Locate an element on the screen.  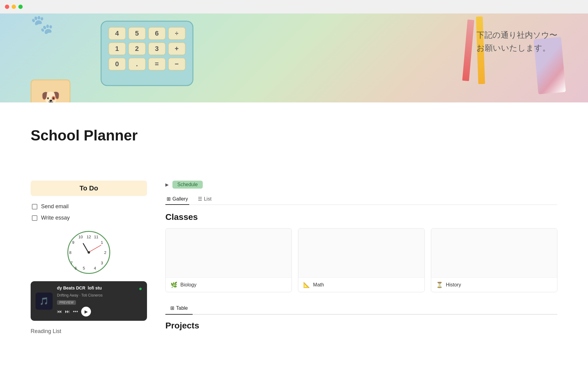
analog-clock: 12 1 2 3 4 5 6 7 8 9 10 11 is located at coordinates (89, 252).